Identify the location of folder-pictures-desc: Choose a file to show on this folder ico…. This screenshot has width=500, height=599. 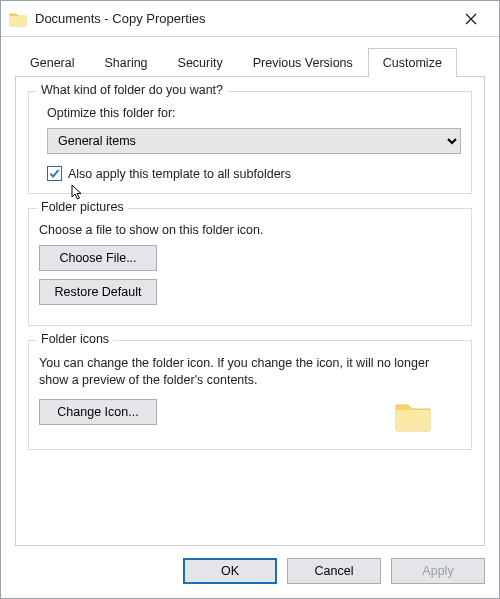
(250, 230).